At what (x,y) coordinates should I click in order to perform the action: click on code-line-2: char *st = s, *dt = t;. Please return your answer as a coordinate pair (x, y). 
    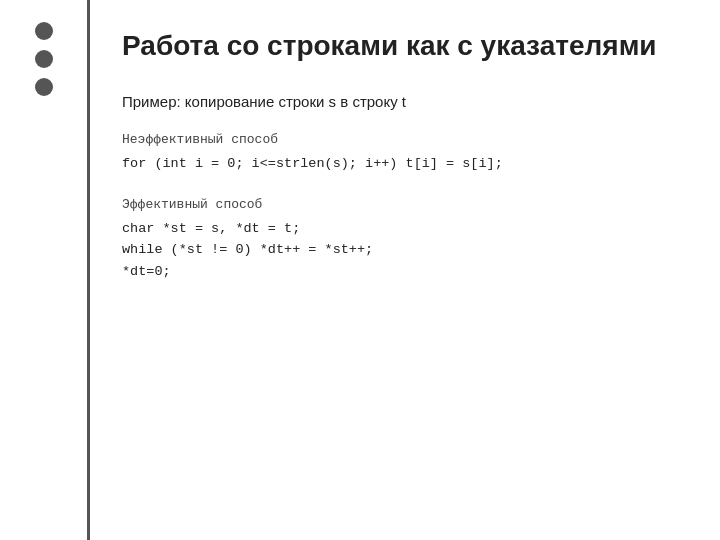
    Looking at the image, I should click on (401, 229).